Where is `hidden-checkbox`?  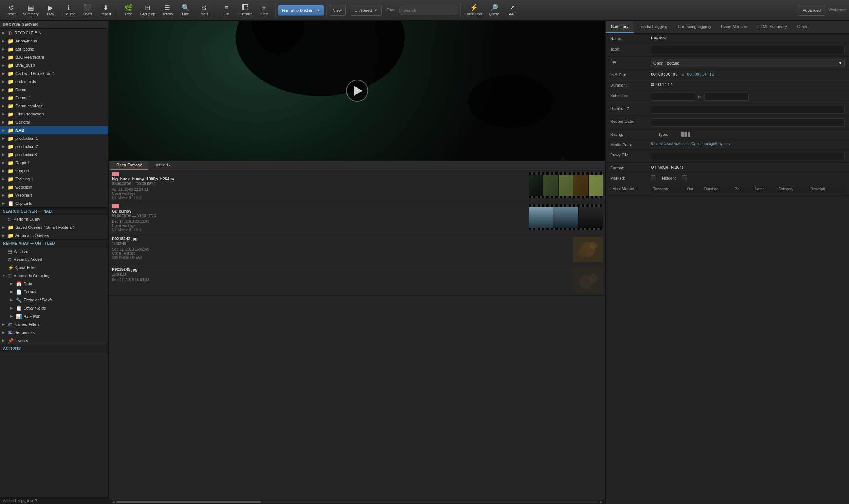
hidden-checkbox is located at coordinates (684, 178).